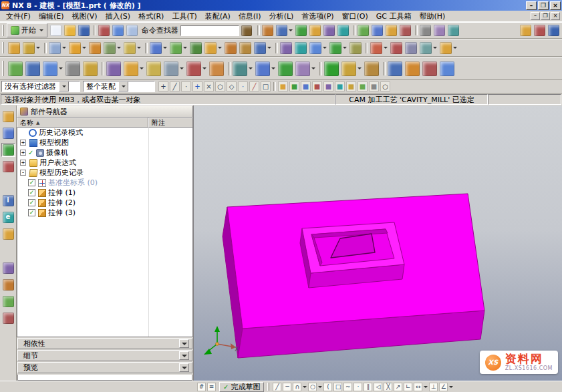 Image resolution: width=562 pixels, height=392 pixels. I want to click on draft-icon, so click(286, 48).